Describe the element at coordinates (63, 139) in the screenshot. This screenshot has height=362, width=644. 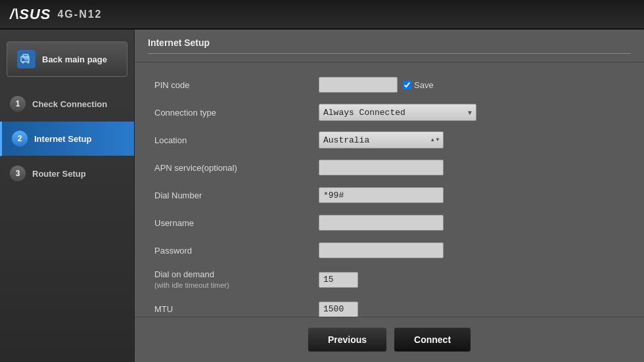
I see `nav-label-internet-setup: Internet Setup` at that location.